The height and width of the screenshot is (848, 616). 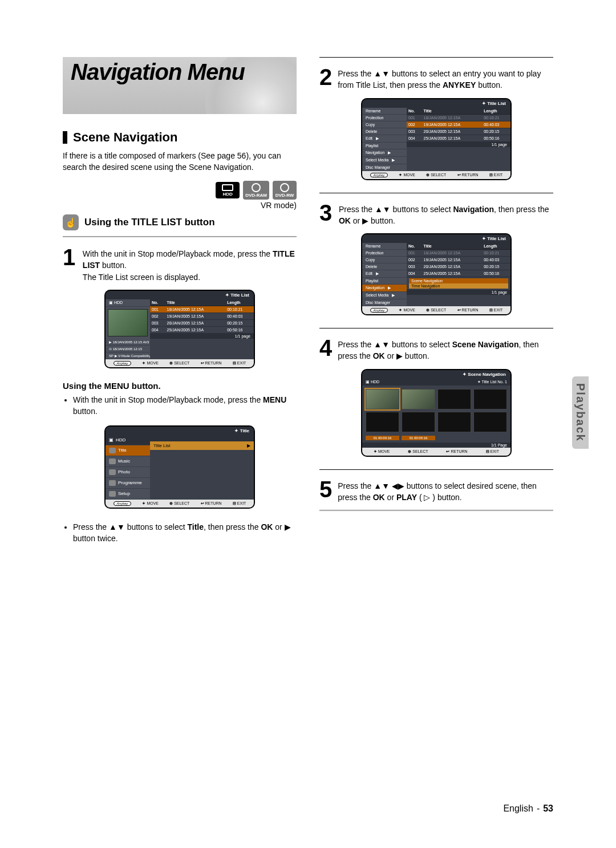 I want to click on photo-icon, so click(x=112, y=472).